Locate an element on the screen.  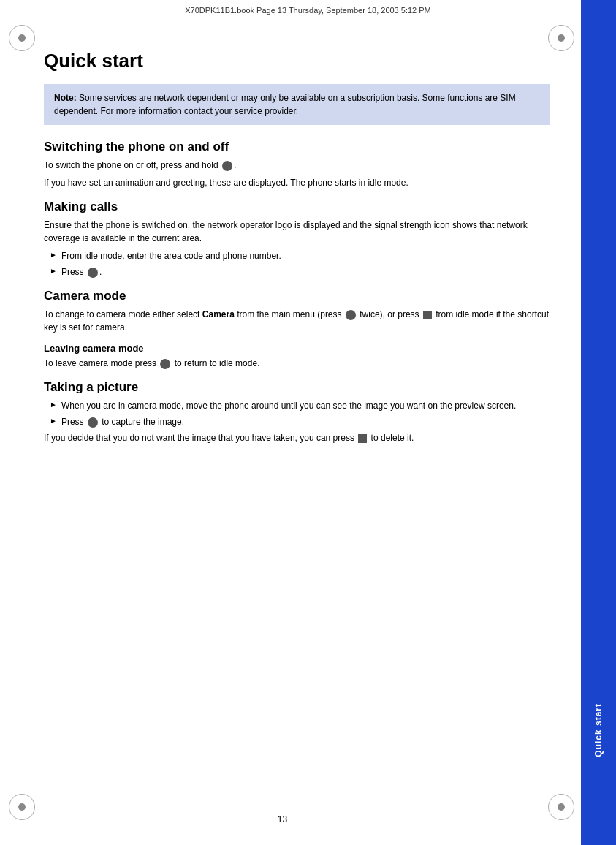
page-title: Quick start is located at coordinates (297, 61).